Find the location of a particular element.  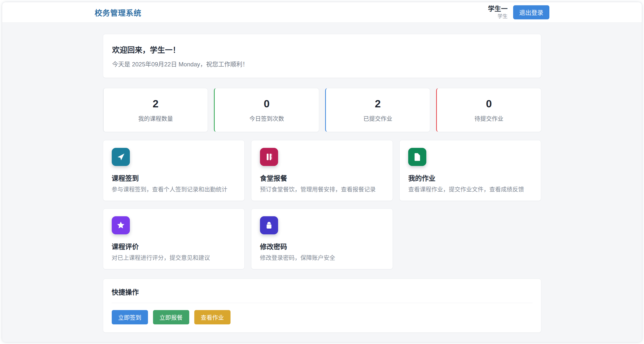

stat-label: 我的课程数量 is located at coordinates (156, 118).